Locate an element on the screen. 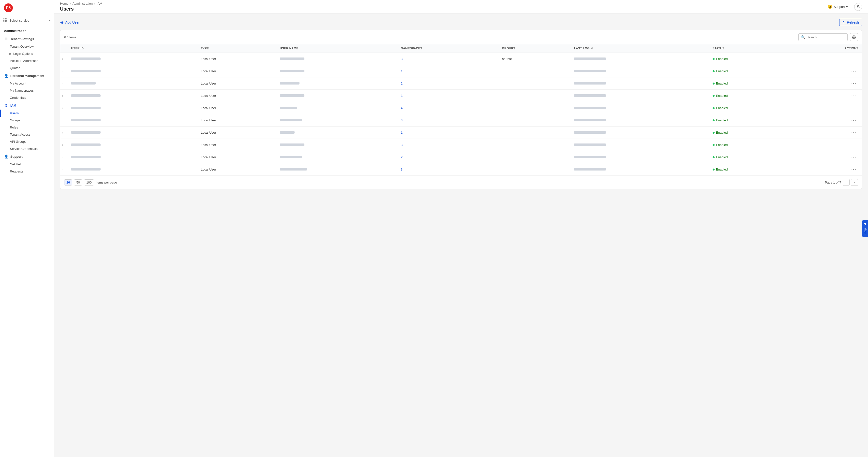  breadcrumb-home: Home is located at coordinates (64, 3).